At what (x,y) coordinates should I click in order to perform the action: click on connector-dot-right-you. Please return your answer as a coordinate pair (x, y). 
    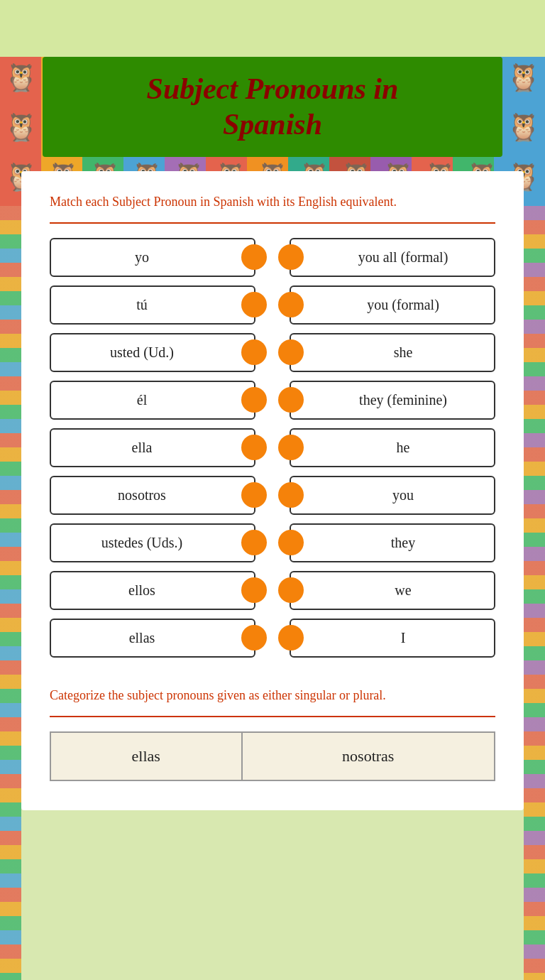
    Looking at the image, I should click on (291, 495).